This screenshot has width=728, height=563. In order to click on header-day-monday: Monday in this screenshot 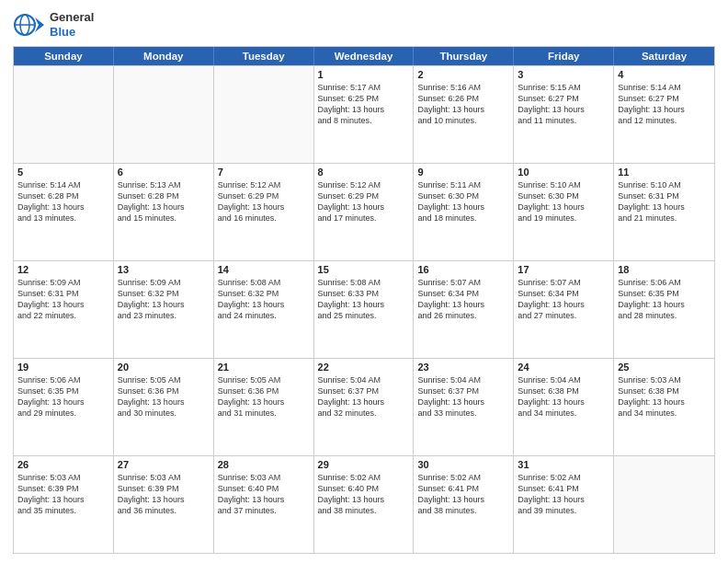, I will do `click(164, 56)`.